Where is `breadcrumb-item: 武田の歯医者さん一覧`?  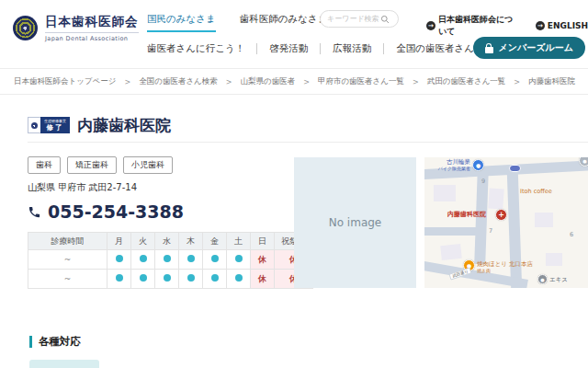
breadcrumb-item: 武田の歯医者さん一覧 is located at coordinates (467, 82).